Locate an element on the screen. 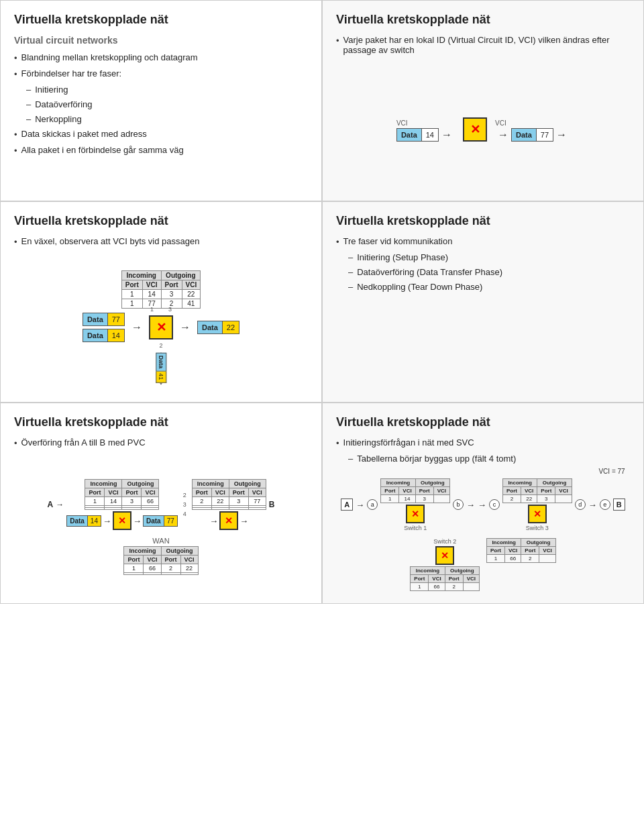 Image resolution: width=644 pixels, height=838 pixels. svc-arrow-4: → is located at coordinates (593, 505).